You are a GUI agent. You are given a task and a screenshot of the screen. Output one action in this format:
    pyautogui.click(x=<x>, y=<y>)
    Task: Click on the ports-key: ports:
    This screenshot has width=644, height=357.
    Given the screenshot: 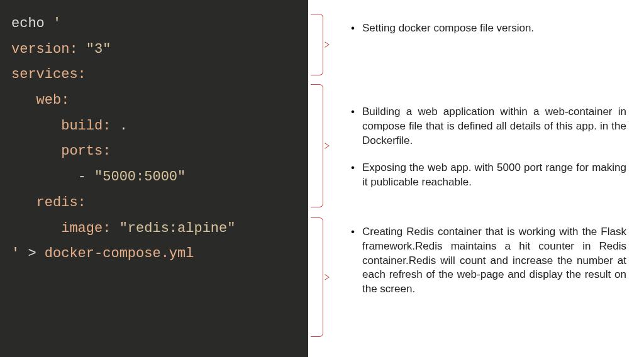 What is the action you would take?
    pyautogui.click(x=86, y=151)
    